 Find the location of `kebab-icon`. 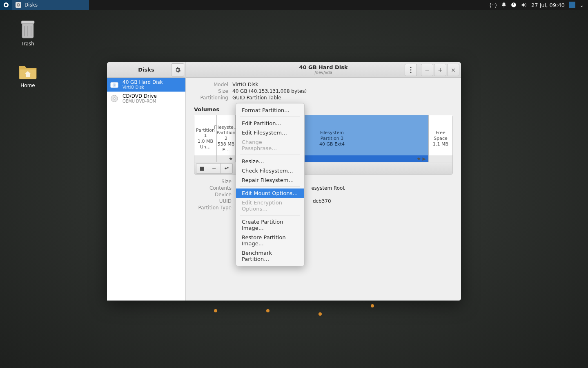

kebab-icon is located at coordinates (411, 70).